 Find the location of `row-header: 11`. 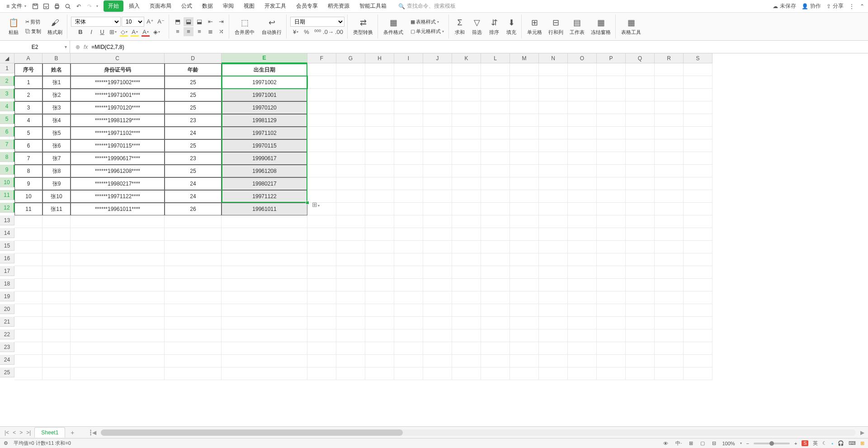

row-header: 11 is located at coordinates (7, 195).